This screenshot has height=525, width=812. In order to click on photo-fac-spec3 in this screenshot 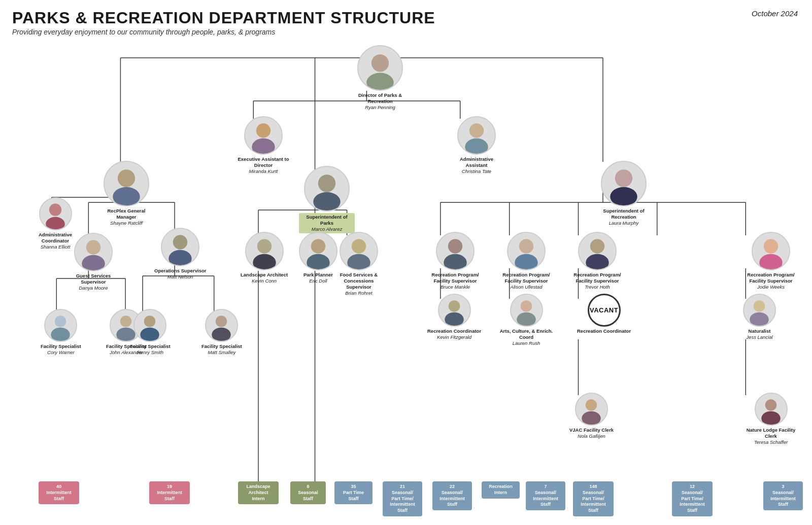, I will do `click(150, 326)`.